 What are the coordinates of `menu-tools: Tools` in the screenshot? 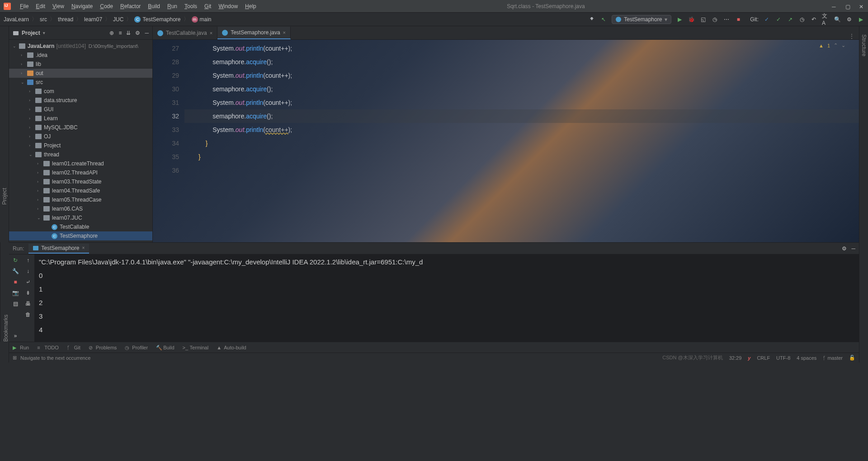 It's located at (191, 6).